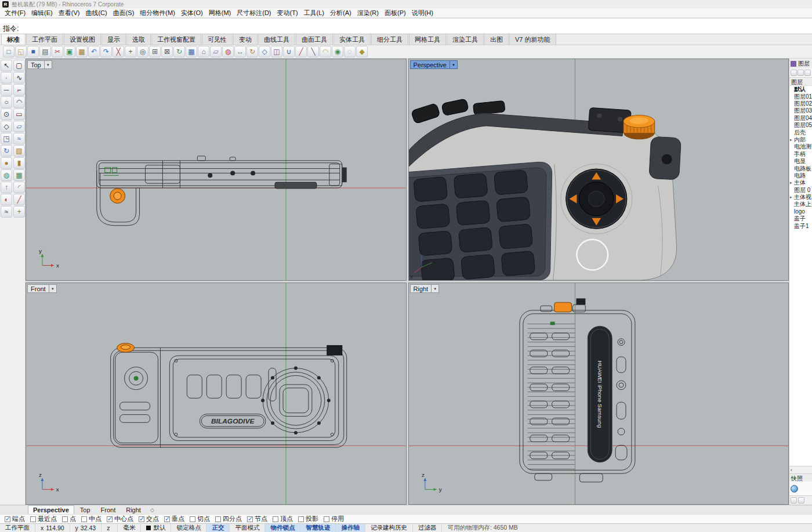  What do you see at coordinates (793, 73) in the screenshot?
I see `new-layer-icon` at bounding box center [793, 73].